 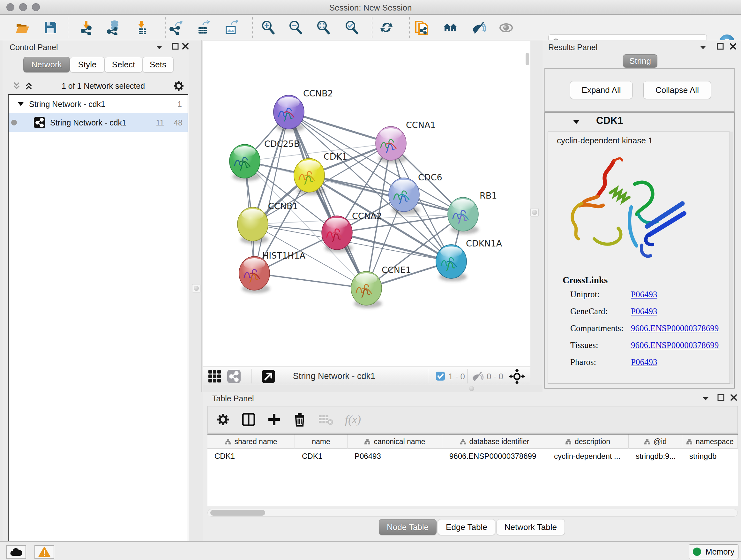 I want to click on collection-expander-icon, so click(x=21, y=104).